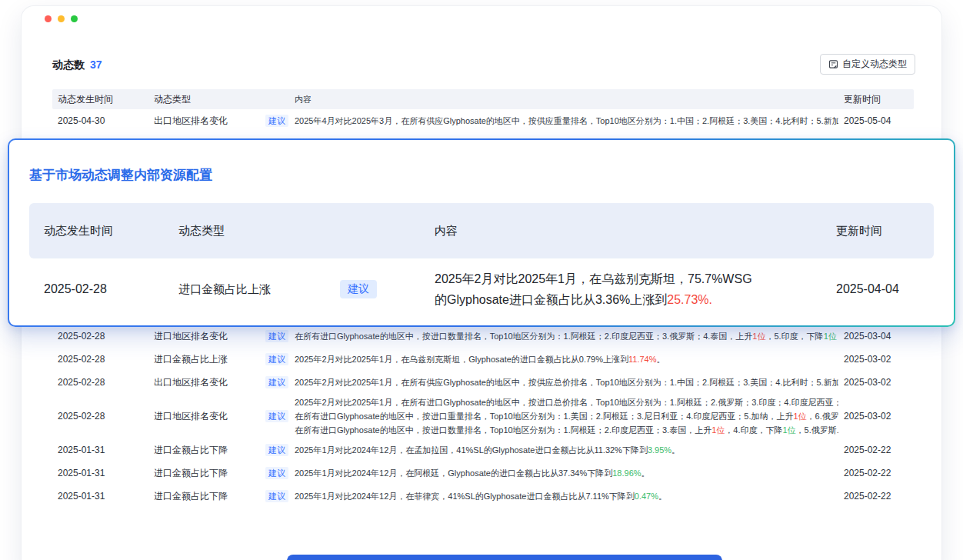  I want to click on content-line: 2025年4月对比2025年3月，在所有供应Glyphosate的地区中，按供应…, so click(566, 121).